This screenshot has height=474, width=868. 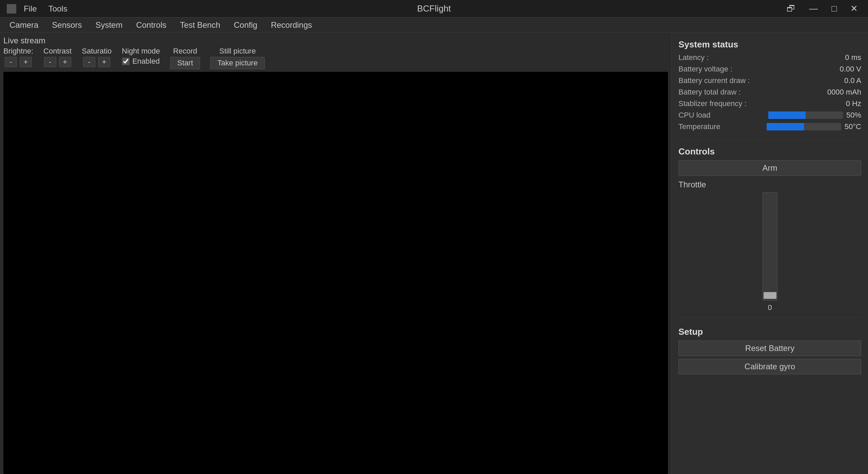 I want to click on stabilizer-freq-row: Stablizer frequency : 0 Hz, so click(x=770, y=104).